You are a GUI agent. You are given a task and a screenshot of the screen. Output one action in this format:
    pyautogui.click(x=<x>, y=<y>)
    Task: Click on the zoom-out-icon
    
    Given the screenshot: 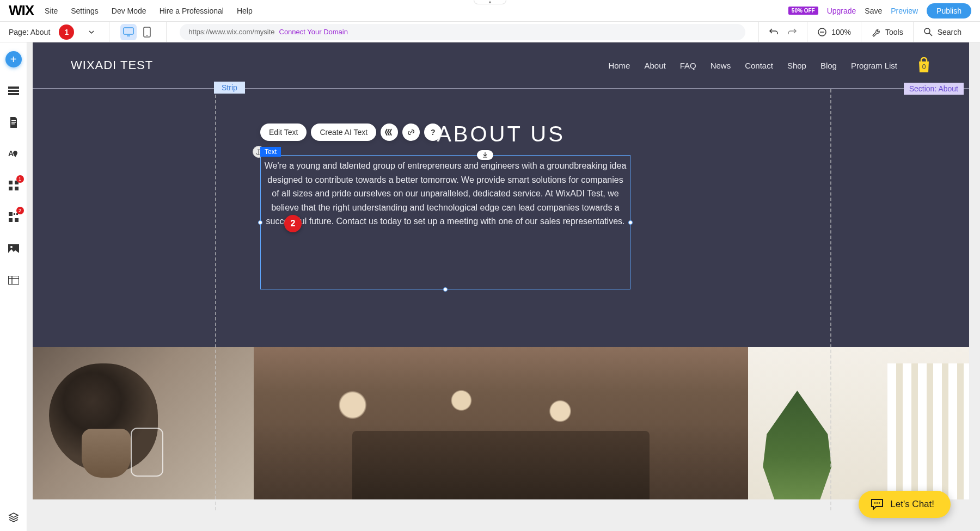 What is the action you would take?
    pyautogui.click(x=822, y=32)
    